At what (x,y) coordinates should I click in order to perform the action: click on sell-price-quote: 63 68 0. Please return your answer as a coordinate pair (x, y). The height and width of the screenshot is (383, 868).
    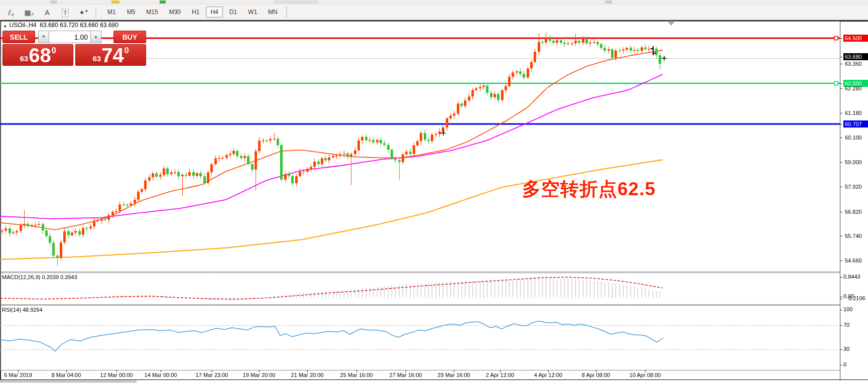
    Looking at the image, I should click on (38, 55).